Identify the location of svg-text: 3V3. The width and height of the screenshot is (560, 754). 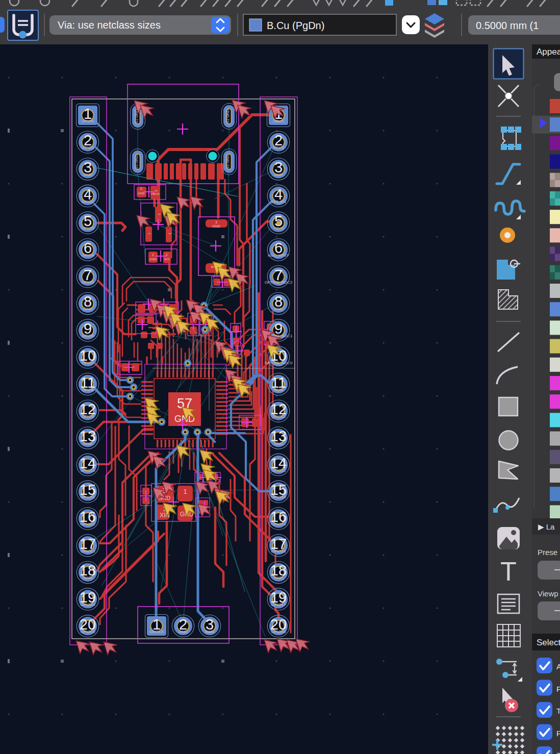
(167, 259).